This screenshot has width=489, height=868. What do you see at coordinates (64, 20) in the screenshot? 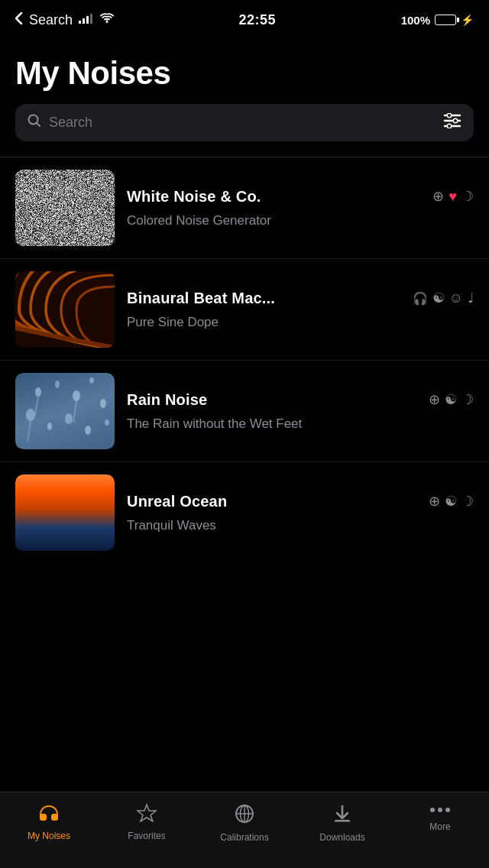
I see `status-left: Search` at bounding box center [64, 20].